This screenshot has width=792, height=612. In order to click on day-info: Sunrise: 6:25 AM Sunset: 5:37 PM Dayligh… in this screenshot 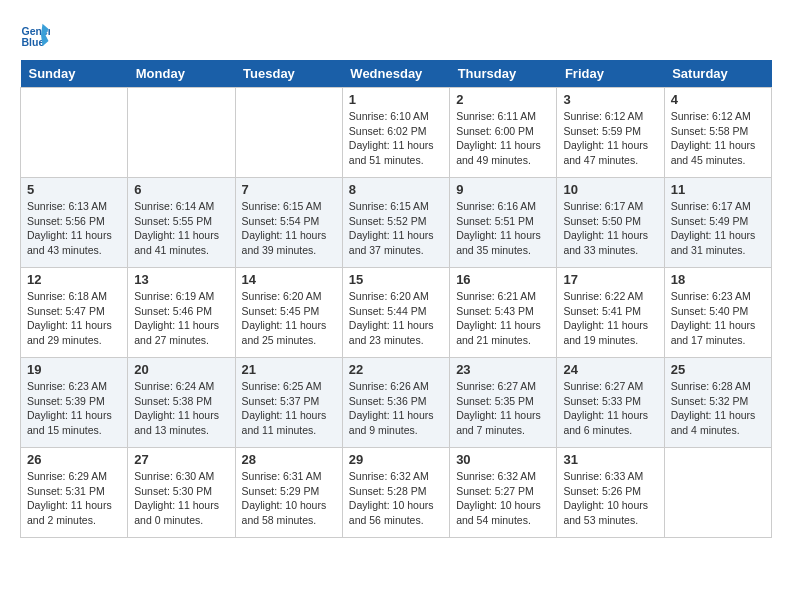, I will do `click(289, 408)`.